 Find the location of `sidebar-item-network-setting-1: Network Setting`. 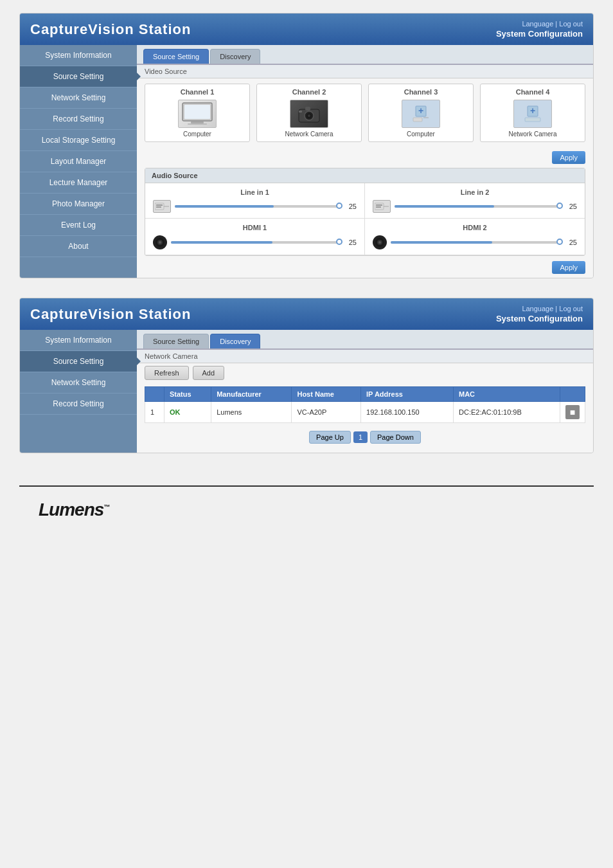

sidebar-item-network-setting-1: Network Setting is located at coordinates (78, 98).